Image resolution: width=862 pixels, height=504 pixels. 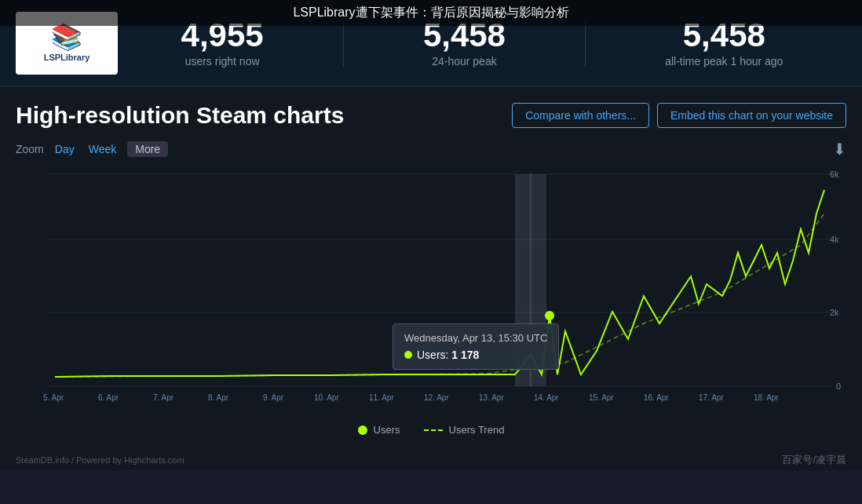 I want to click on svg-text: 11. Apr, so click(x=382, y=397).